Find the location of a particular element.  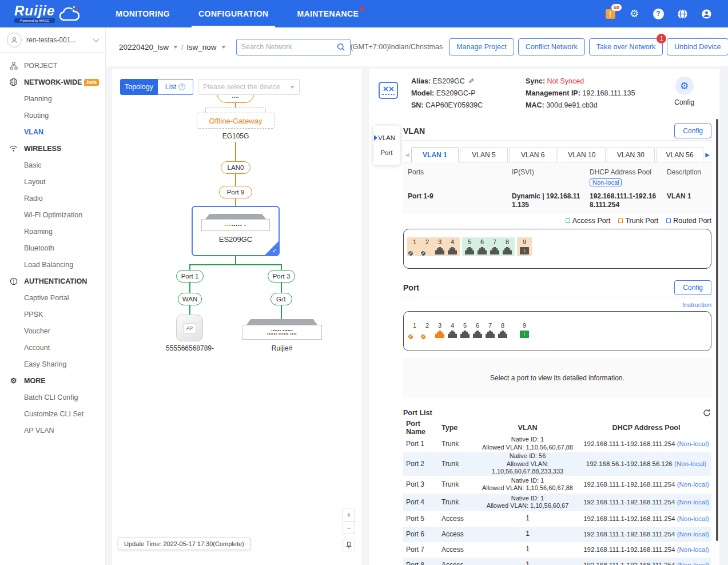

selected-switch-node: •••••••• • ES209GC ✓ is located at coordinates (236, 231).